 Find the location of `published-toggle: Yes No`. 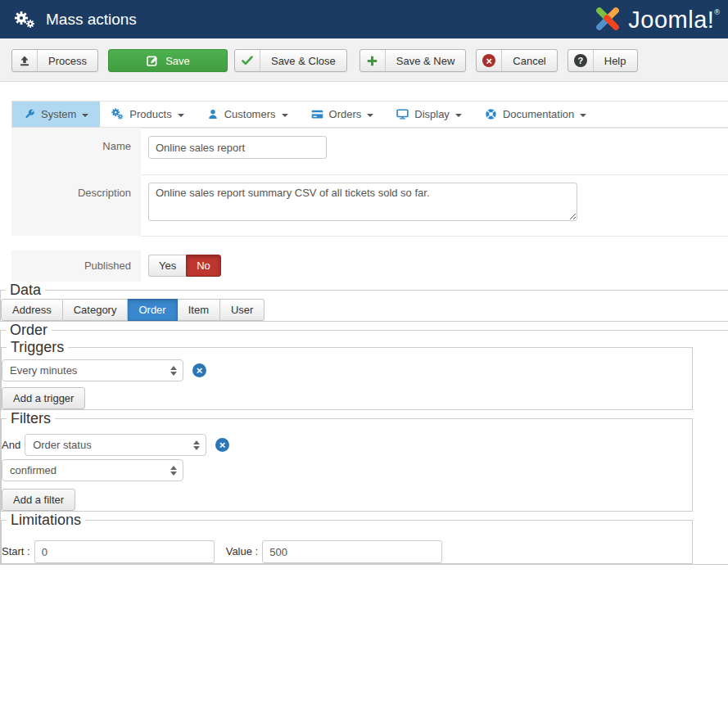

published-toggle: Yes No is located at coordinates (185, 265).